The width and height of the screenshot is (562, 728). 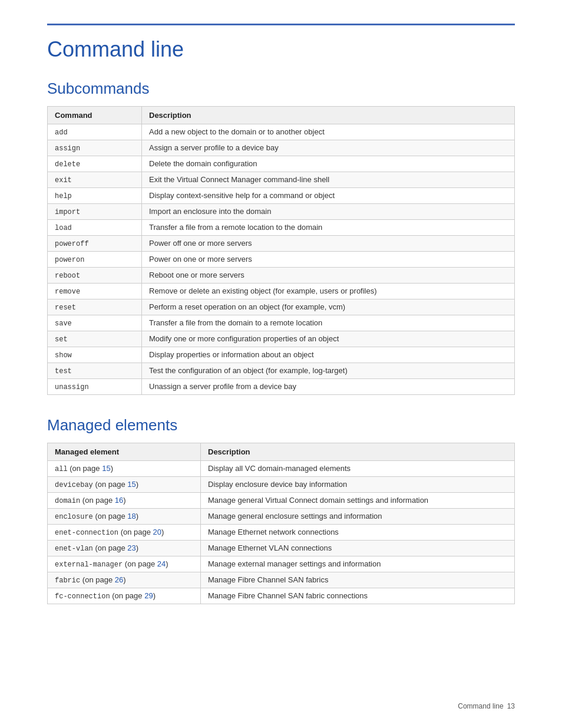 What do you see at coordinates (95, 180) in the screenshot?
I see `command-cell: exit` at bounding box center [95, 180].